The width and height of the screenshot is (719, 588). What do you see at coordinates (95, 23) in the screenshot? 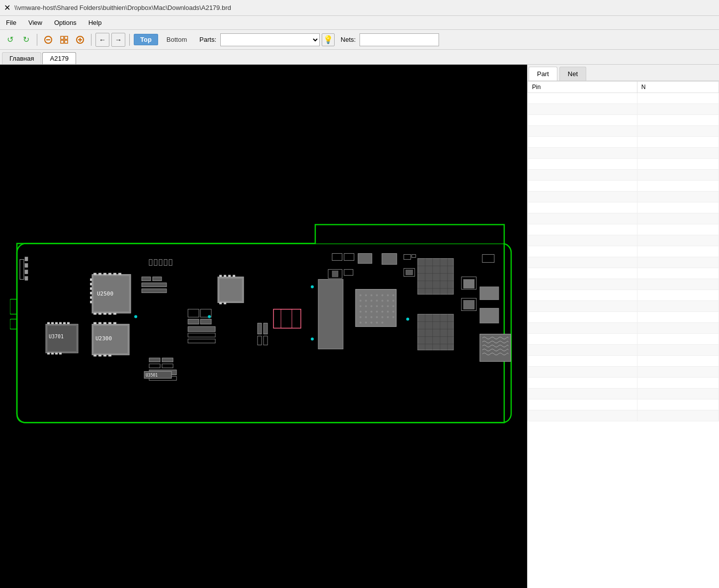
I see `menu-help: Help` at bounding box center [95, 23].